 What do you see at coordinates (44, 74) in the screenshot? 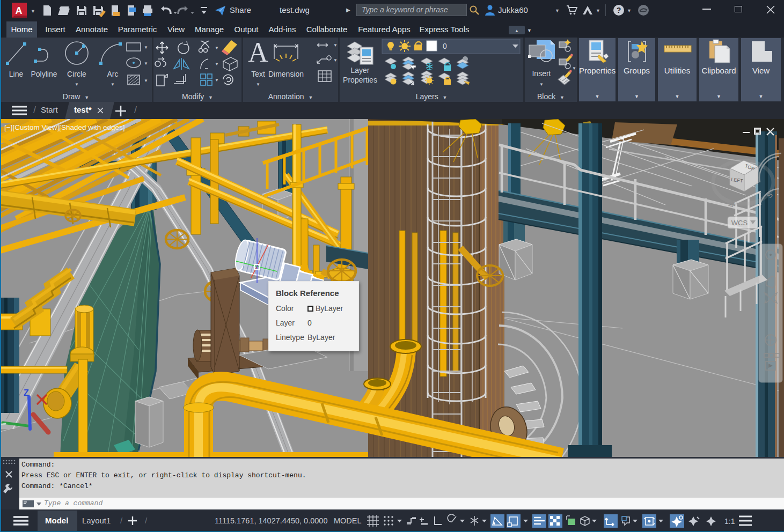
I see `svg-text: Polyline` at bounding box center [44, 74].